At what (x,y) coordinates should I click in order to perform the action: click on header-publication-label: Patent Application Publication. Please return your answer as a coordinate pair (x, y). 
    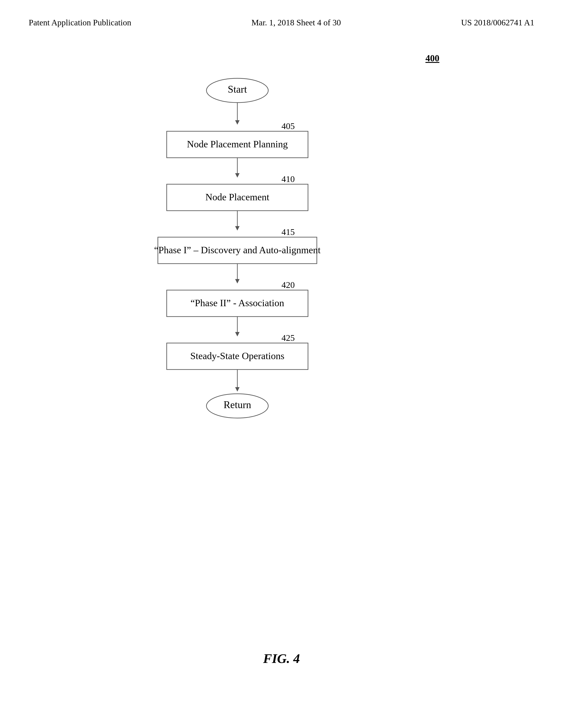
    Looking at the image, I should click on (80, 23).